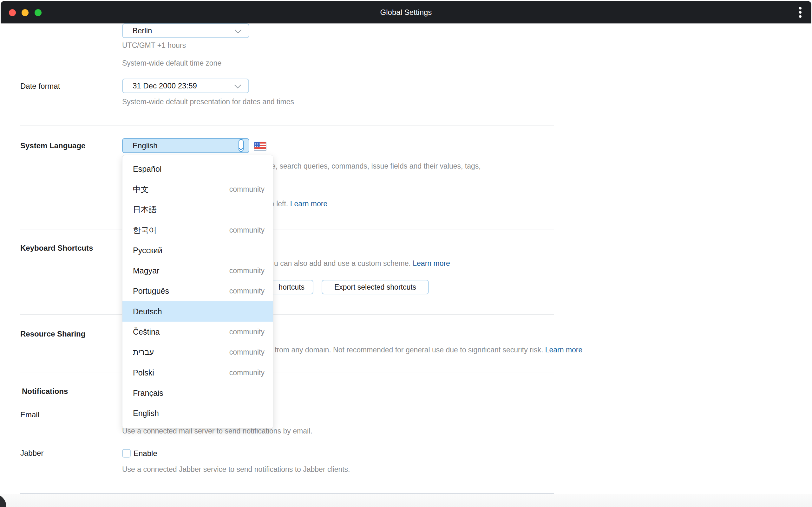 Image resolution: width=812 pixels, height=507 pixels. I want to click on language-option: Magyarcommunity, so click(198, 271).